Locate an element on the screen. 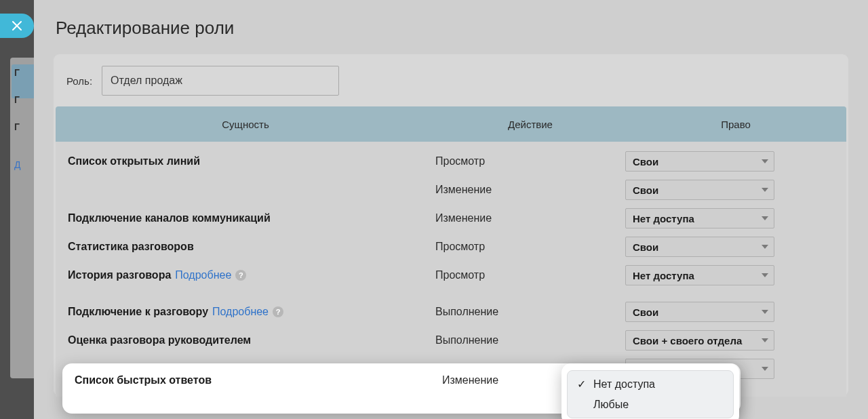  entity-label: Подключение каналов коммуникаций is located at coordinates (245, 218).